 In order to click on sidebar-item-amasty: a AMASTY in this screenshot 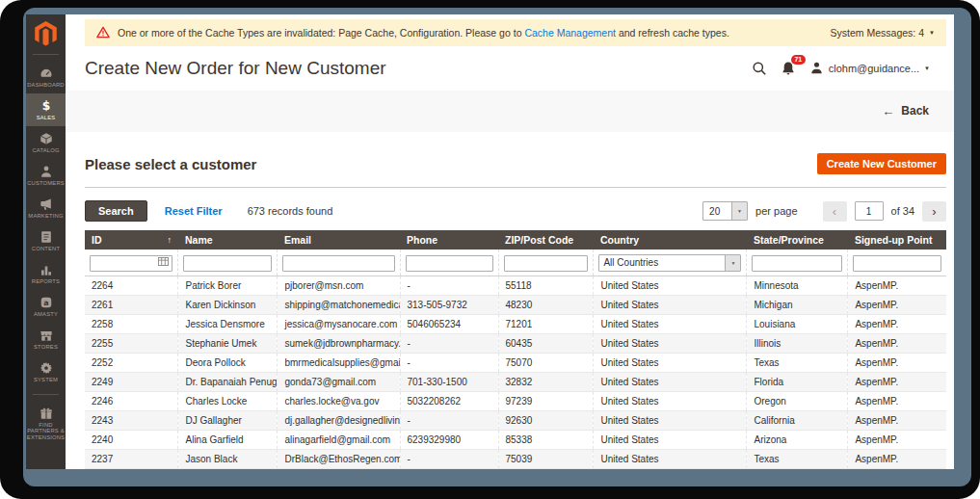, I will do `click(46, 306)`.